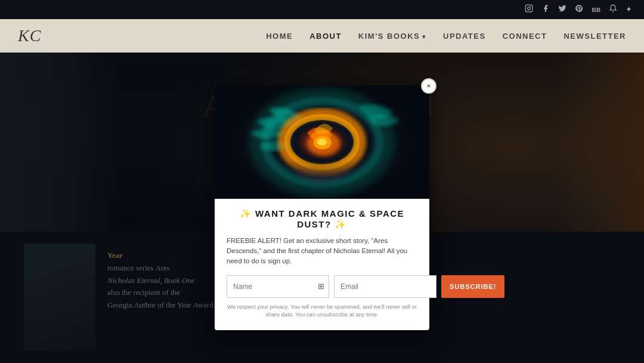  I want to click on nav-newsletter: NEWSLETTER, so click(595, 36).